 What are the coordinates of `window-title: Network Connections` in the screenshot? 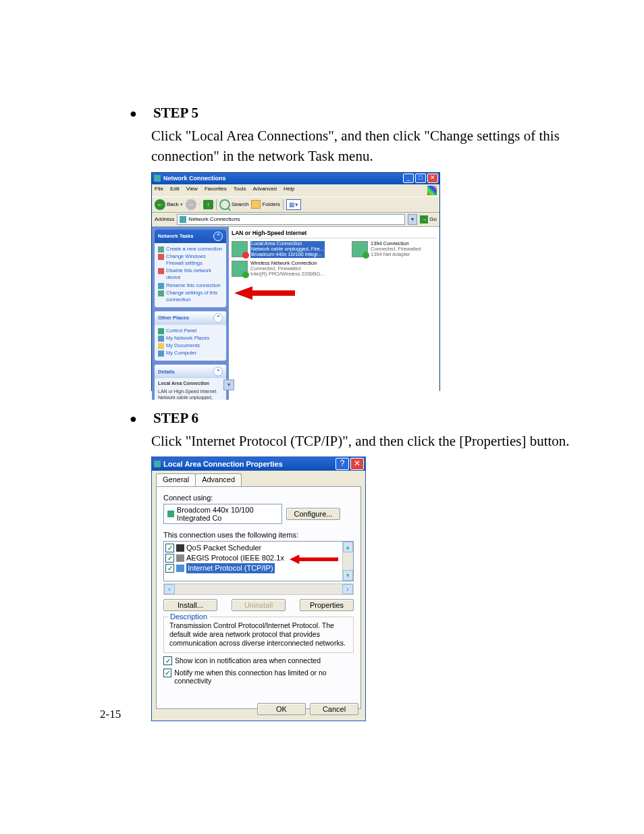 It's located at (284, 178).